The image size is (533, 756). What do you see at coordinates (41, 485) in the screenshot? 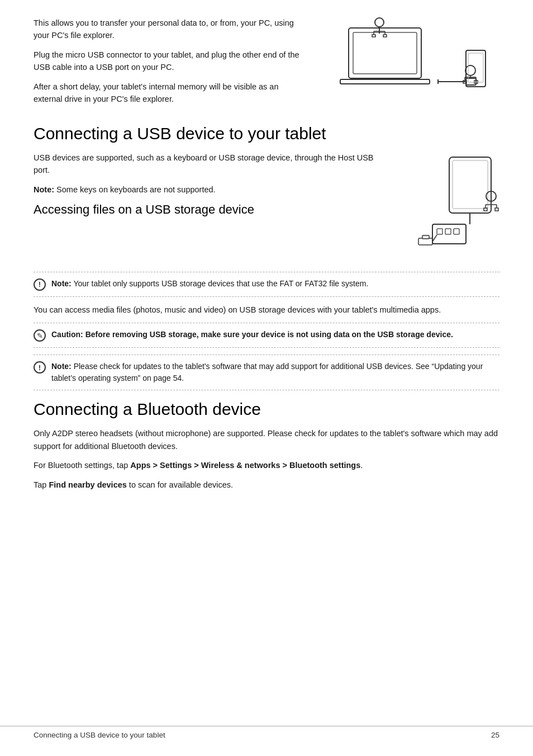
I see `bluetooth-body3-pre: Tap` at bounding box center [41, 485].